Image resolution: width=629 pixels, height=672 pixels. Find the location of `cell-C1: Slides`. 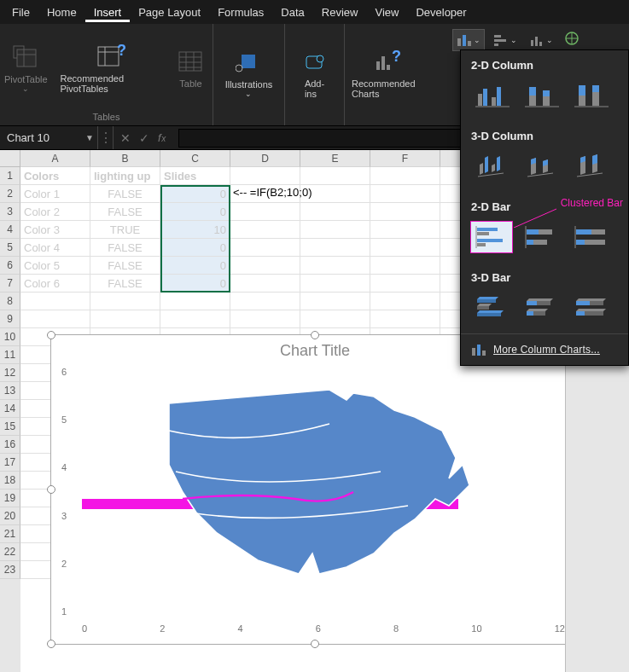

cell-C1: Slides is located at coordinates (195, 176).